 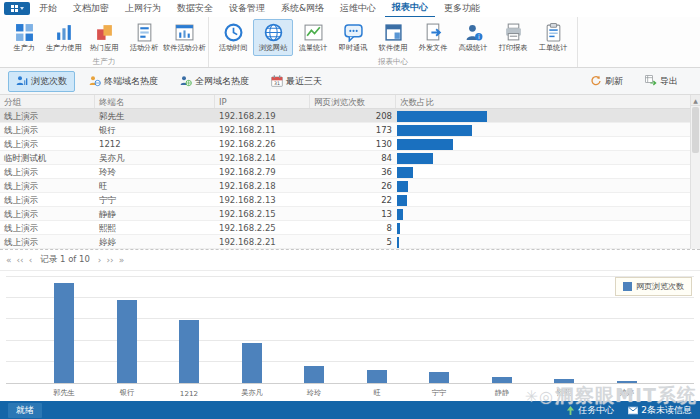 What do you see at coordinates (590, 410) in the screenshot?
I see `task-center-item: 任务中心` at bounding box center [590, 410].